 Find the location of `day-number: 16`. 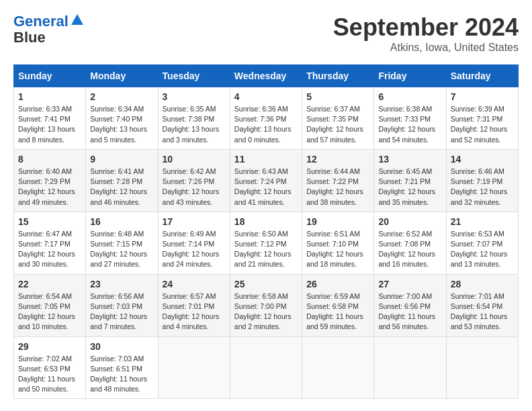

day-number: 16 is located at coordinates (122, 222).